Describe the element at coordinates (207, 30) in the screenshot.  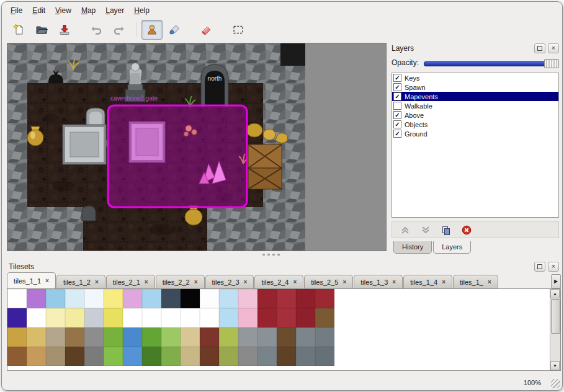
I see `eraser-tool-button` at that location.